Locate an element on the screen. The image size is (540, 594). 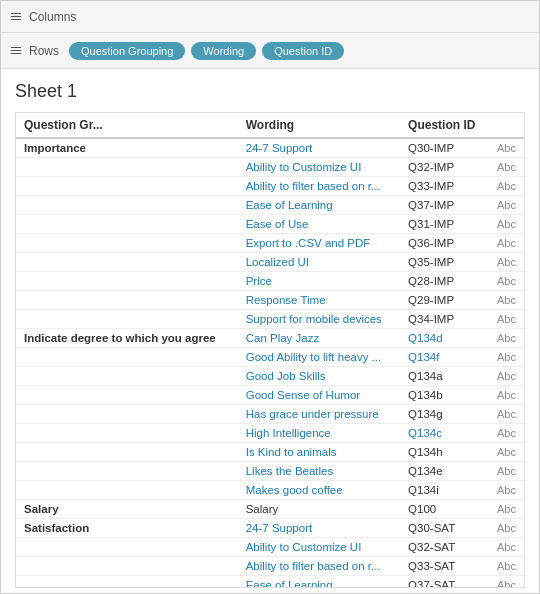
cell-wording: Support for mobile devices is located at coordinates (319, 320).